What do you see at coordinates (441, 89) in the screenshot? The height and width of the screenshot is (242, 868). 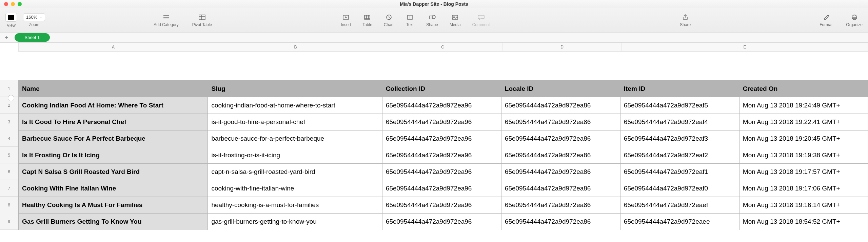 I see `header-collection: Collection ID` at bounding box center [441, 89].